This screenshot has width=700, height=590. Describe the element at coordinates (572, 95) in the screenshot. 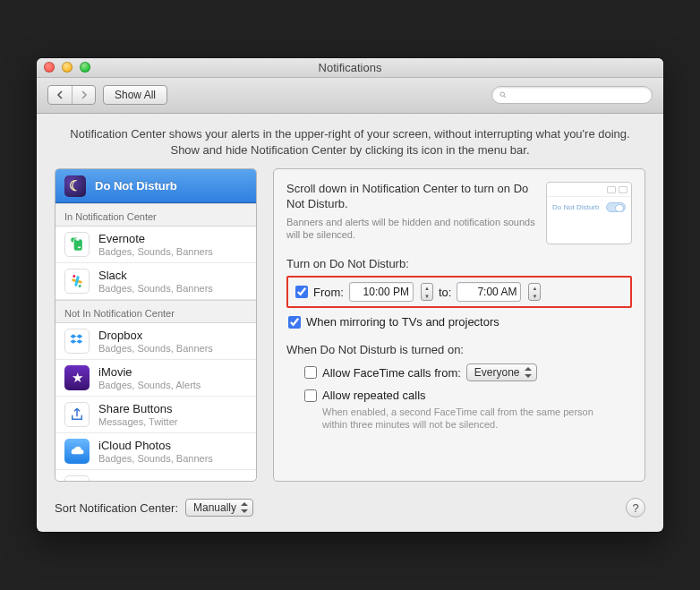

I see `search-field` at that location.